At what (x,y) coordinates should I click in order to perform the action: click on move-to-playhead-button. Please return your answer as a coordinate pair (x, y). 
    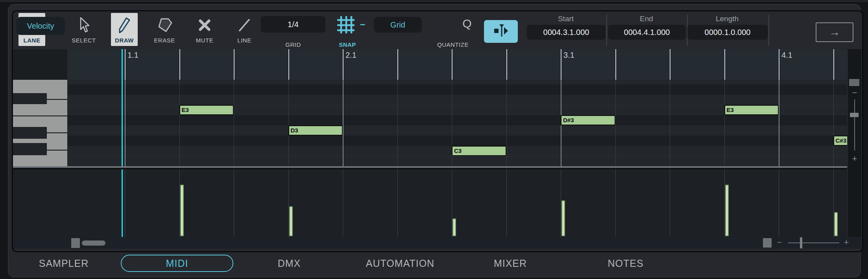
    Looking at the image, I should click on (501, 31).